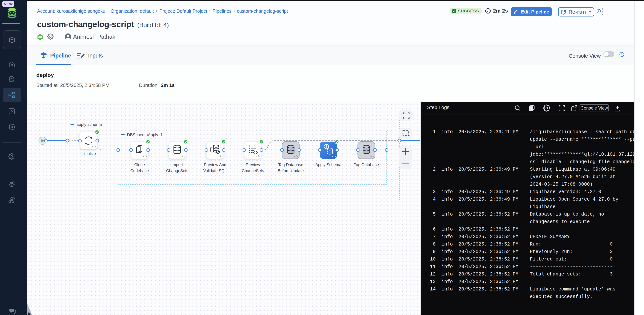  Describe the element at coordinates (328, 164) in the screenshot. I see `svg-text: Apply Schema` at that location.